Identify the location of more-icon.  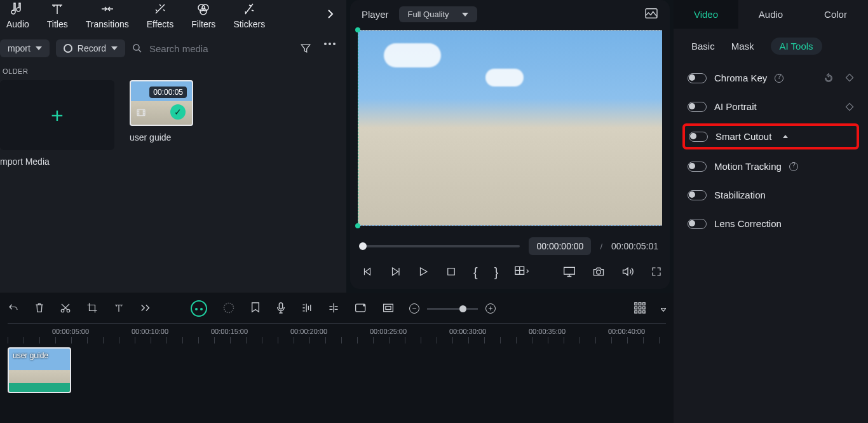
(330, 44).